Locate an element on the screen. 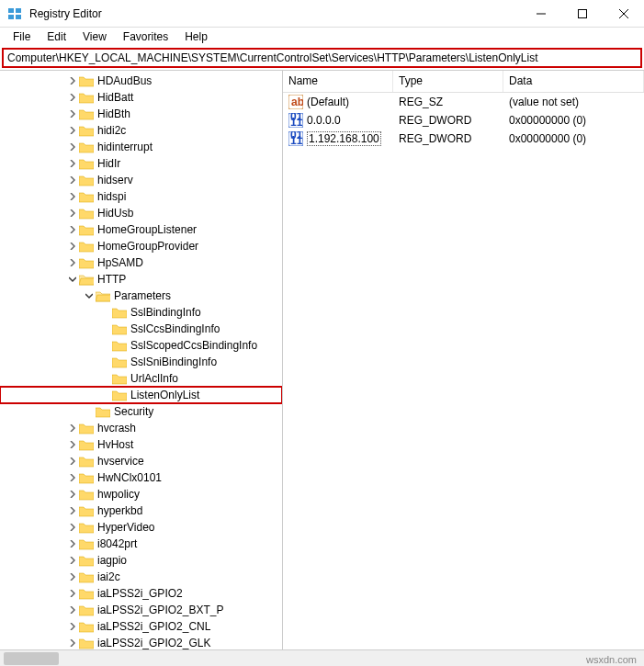 The height and width of the screenshot is (666, 644). close-button is located at coordinates (623, 14).